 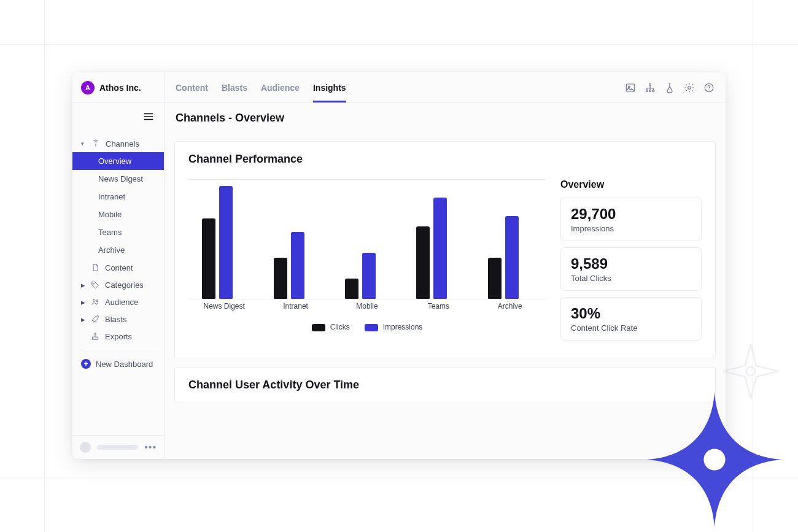 I want to click on sidebar-item-teams: Teams, so click(x=118, y=232).